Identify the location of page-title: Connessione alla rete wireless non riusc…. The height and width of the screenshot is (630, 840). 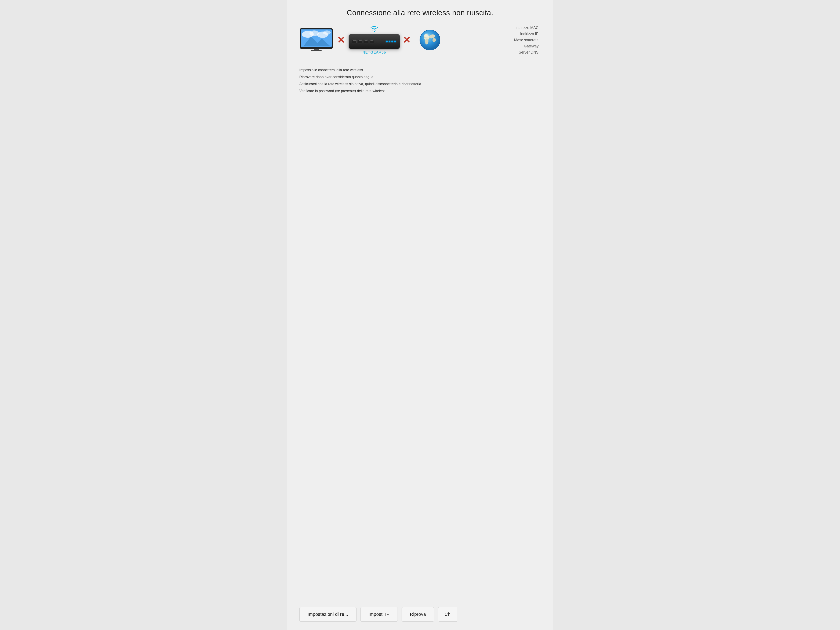
(420, 13).